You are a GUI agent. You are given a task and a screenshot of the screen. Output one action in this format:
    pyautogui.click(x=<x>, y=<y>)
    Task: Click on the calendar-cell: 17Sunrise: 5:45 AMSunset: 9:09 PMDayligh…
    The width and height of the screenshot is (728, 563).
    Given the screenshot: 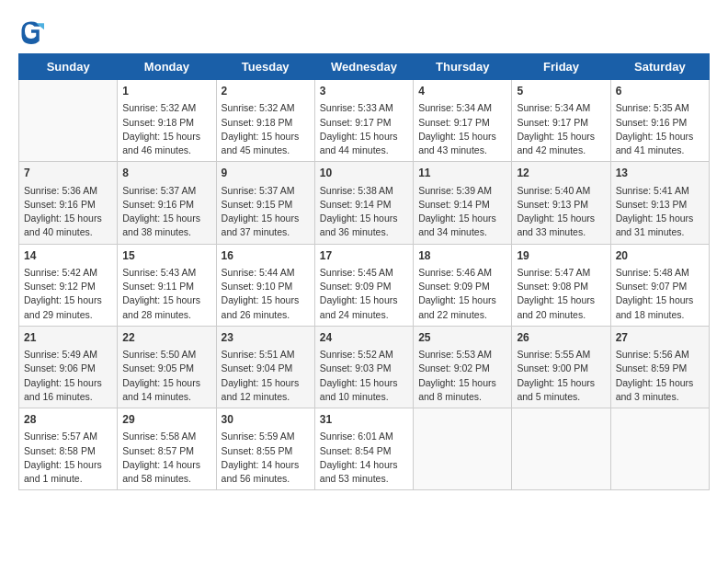 What is the action you would take?
    pyautogui.click(x=364, y=285)
    